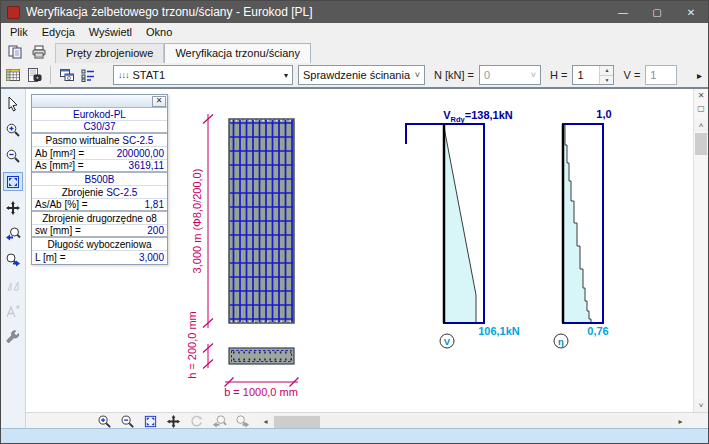  Describe the element at coordinates (13, 260) in the screenshot. I see `zoom-next-icon` at that location.